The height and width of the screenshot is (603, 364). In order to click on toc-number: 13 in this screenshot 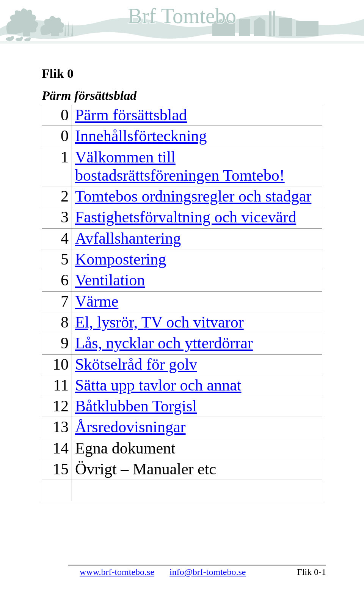, I will do `click(57, 427)`.